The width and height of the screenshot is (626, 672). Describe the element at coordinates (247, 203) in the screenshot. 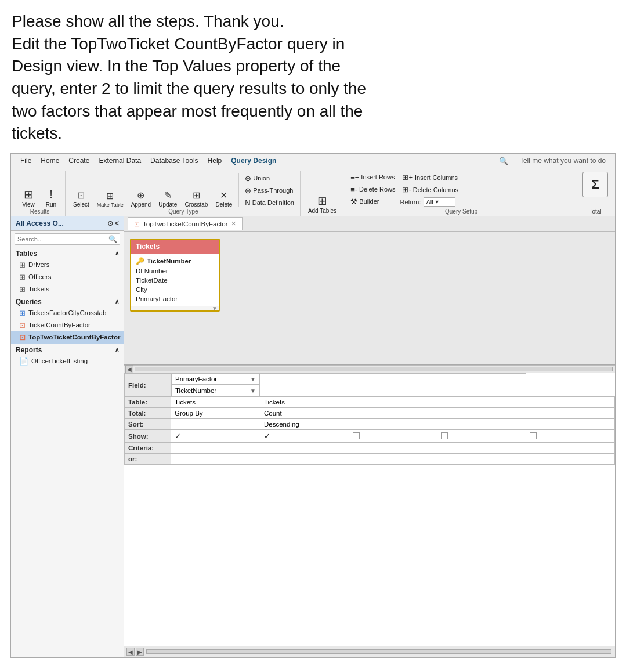

I see `data-def-icon: N` at that location.